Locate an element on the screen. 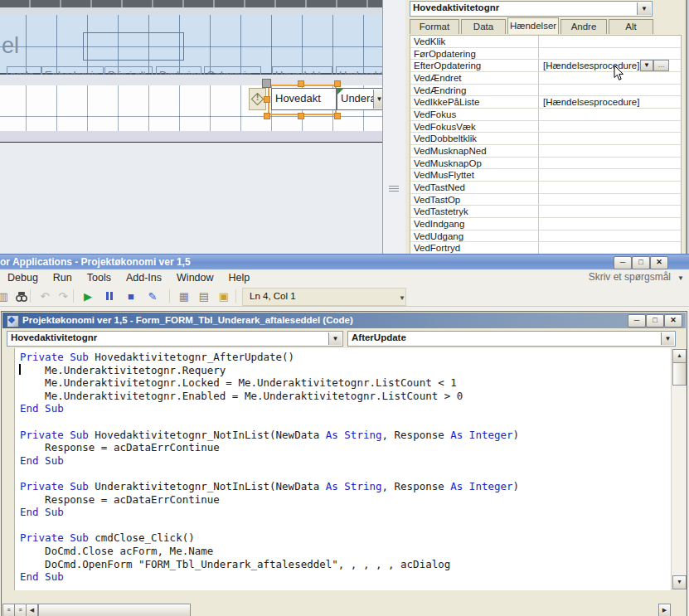 This screenshot has height=616, width=689. resize-handle-bottom is located at coordinates (301, 116).